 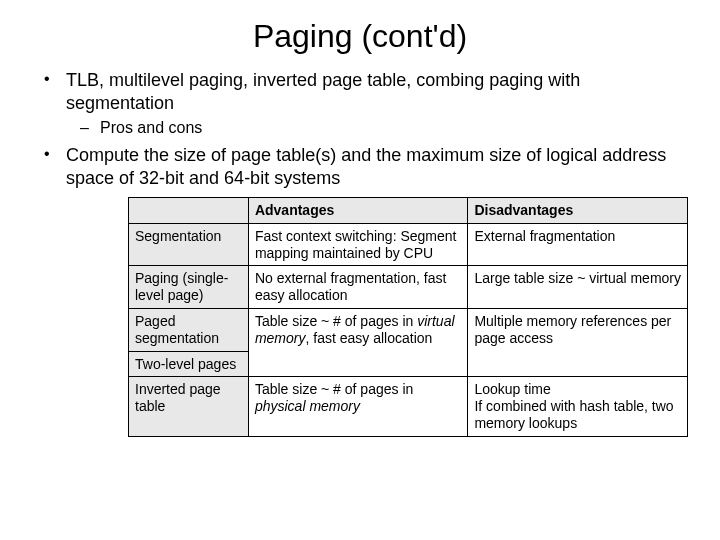 I want to click on header-blank, so click(x=189, y=211).